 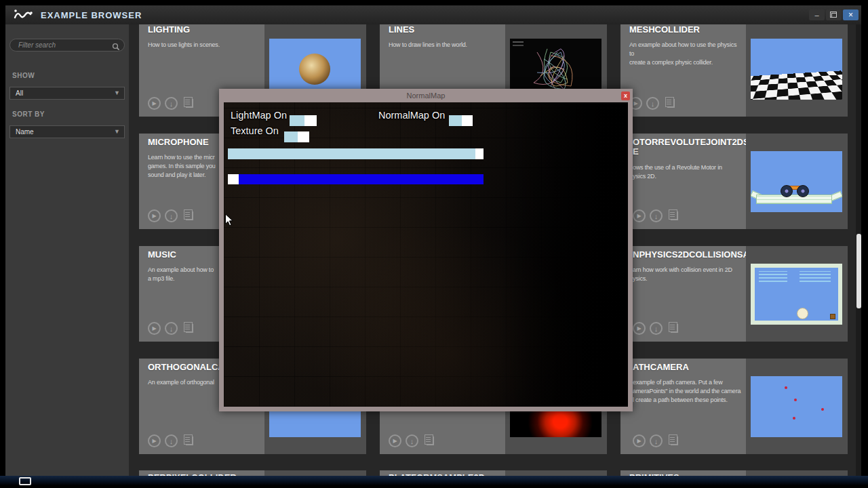 I want to click on sidebar: SHOW All ▼ SORT BY Name ▼, so click(x=67, y=250).